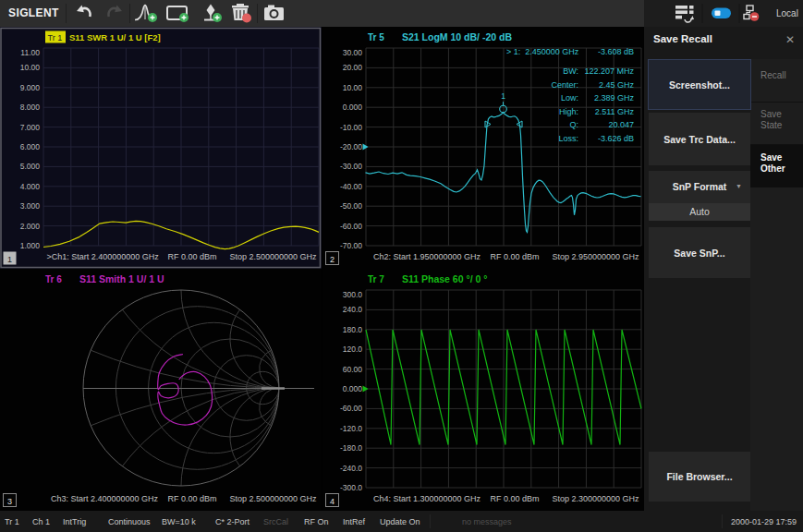  Describe the element at coordinates (569, 98) in the screenshot. I see `svg-text: Low:` at that location.